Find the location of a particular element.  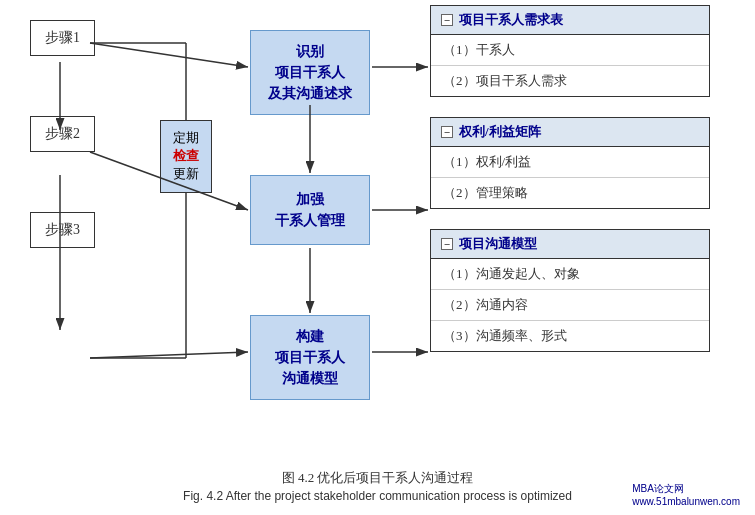

process-box-1: 识别项目干系人及其沟通述求 is located at coordinates (310, 72).